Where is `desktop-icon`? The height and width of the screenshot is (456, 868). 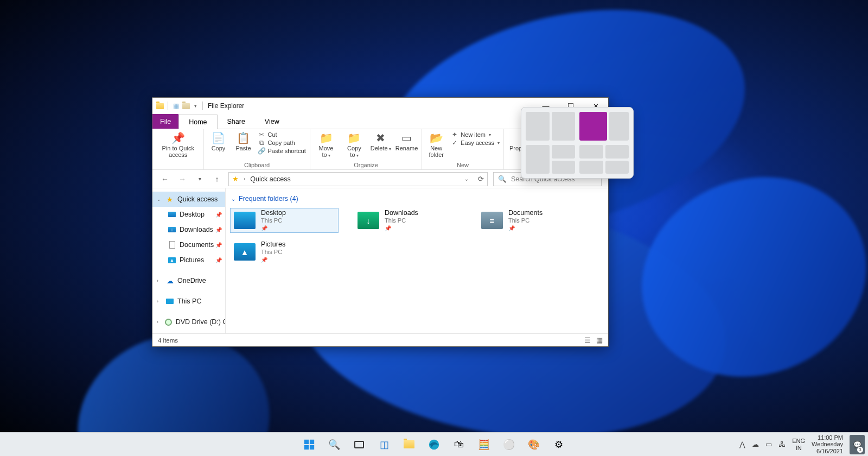 desktop-icon is located at coordinates (172, 214).